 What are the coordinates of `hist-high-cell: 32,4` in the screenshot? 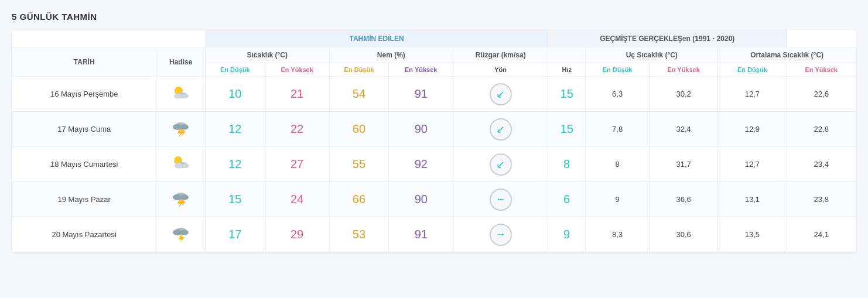 It's located at (683, 129).